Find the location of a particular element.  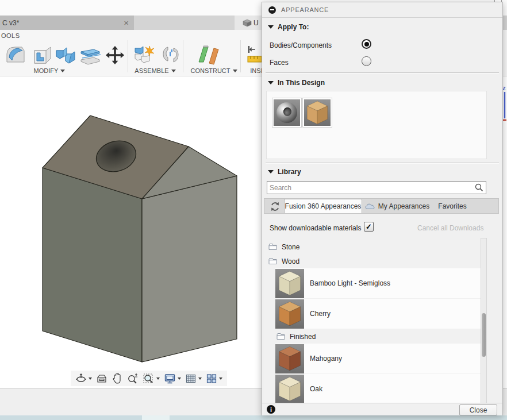

zoom-button is located at coordinates (132, 379).